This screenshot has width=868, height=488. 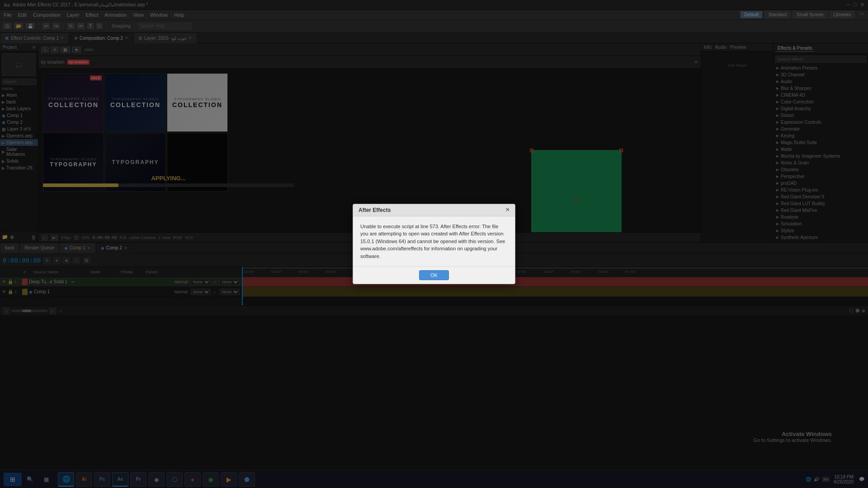 I want to click on dialog-body: Unable to execute script at line 573. Af…, so click(x=434, y=241).